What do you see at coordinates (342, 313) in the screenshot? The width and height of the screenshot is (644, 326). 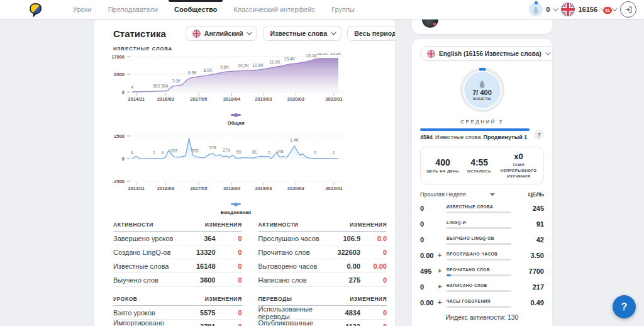 I see `stat-value: 4834` at bounding box center [342, 313].